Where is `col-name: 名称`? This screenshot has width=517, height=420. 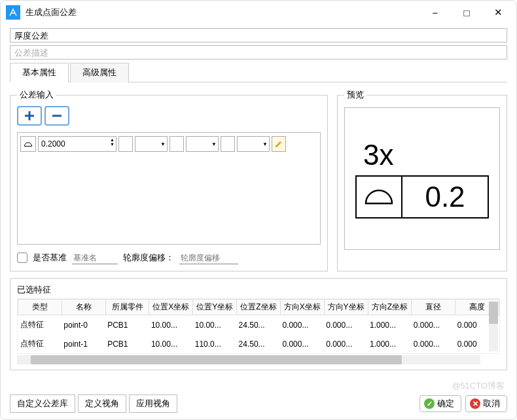
col-name: 名称 is located at coordinates (84, 307).